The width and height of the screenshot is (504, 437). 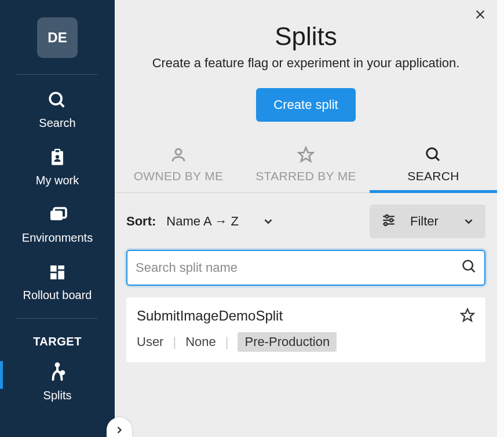 I want to click on tab-owned-by-me: OWNED BY ME, so click(x=178, y=169).